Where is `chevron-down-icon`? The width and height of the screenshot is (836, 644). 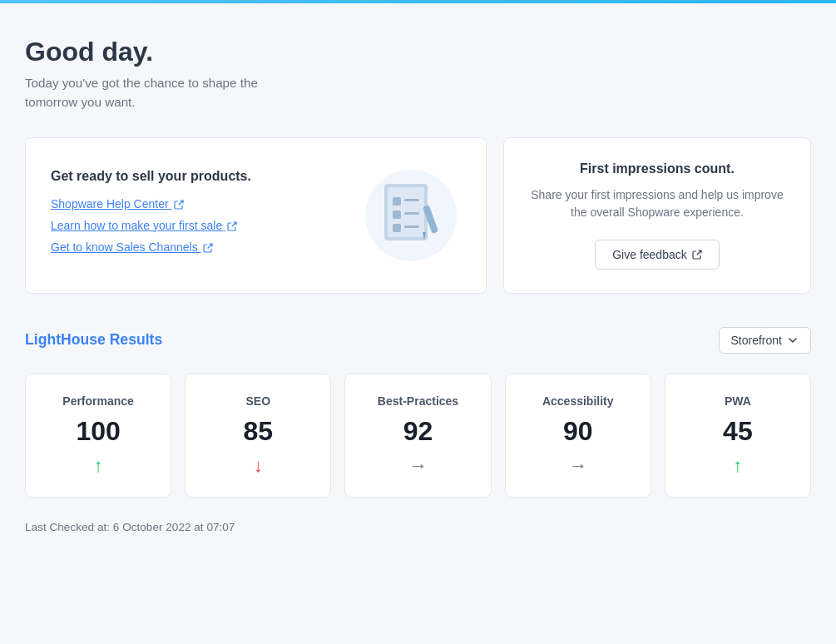
chevron-down-icon is located at coordinates (793, 340).